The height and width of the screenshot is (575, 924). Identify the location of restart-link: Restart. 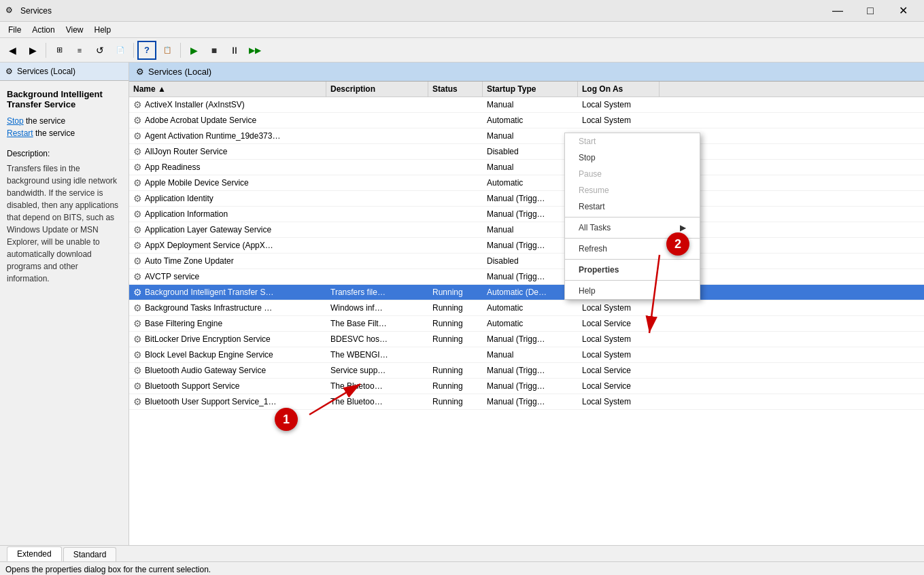
(20, 133).